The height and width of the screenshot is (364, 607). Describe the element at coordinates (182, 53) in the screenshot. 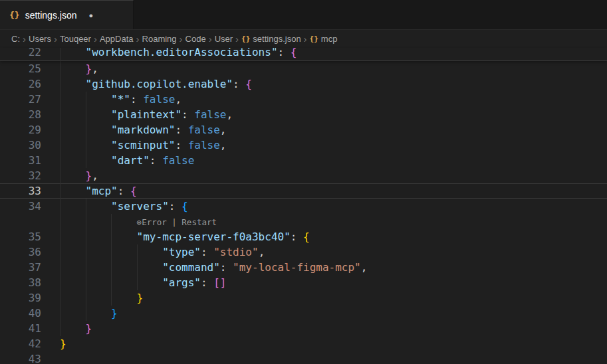

I see `code-token: "workbench.editorAssociations"` at that location.